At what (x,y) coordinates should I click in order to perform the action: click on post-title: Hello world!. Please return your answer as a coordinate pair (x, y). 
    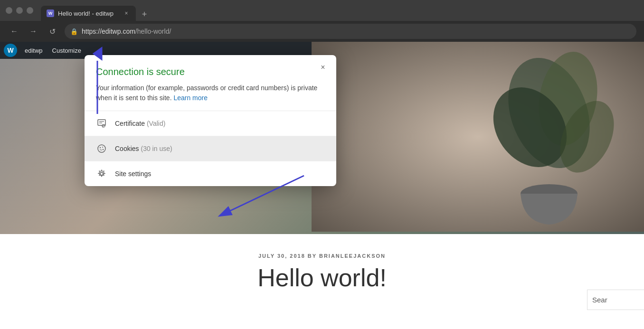
    Looking at the image, I should click on (322, 278).